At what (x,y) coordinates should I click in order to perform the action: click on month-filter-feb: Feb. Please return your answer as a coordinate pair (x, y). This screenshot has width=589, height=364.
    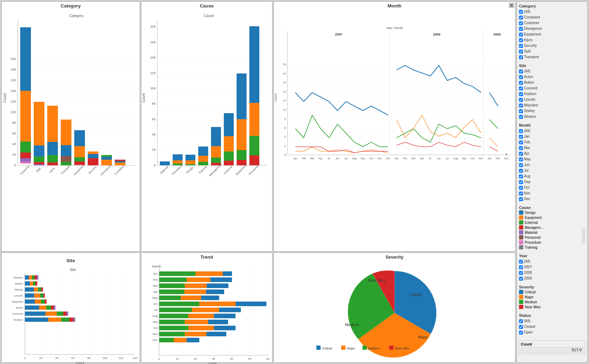
    Looking at the image, I should click on (552, 142).